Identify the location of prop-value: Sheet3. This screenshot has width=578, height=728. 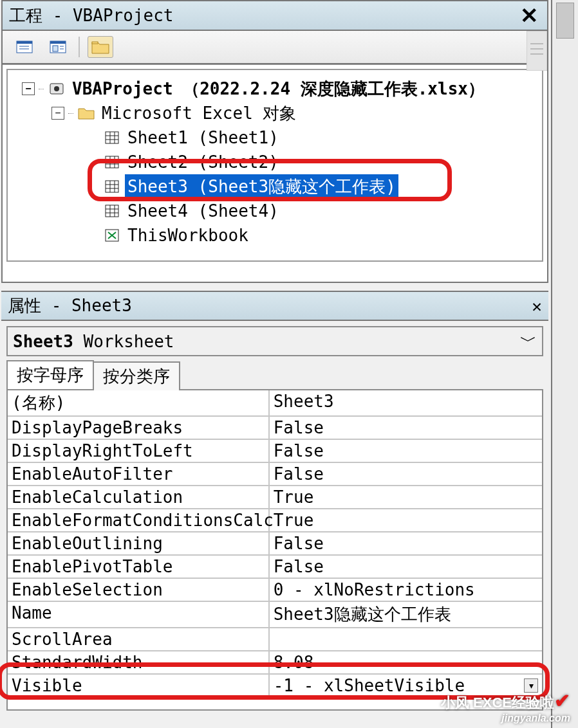
(406, 403).